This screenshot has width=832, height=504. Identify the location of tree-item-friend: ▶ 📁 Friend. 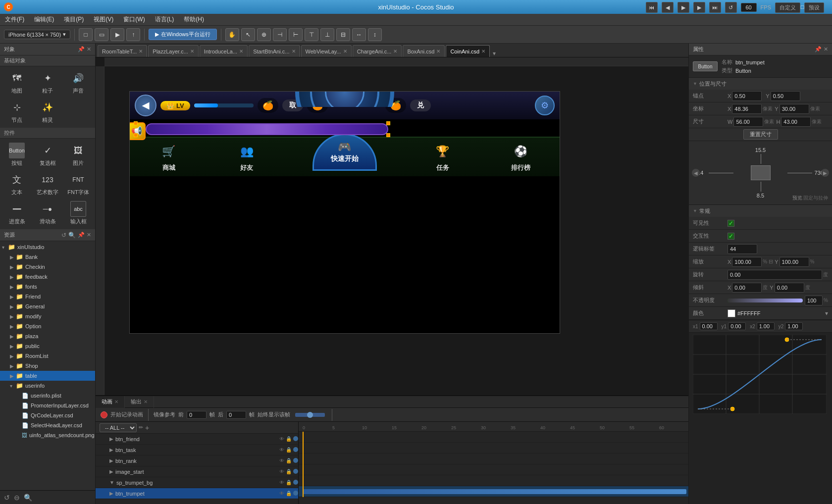
(48, 297).